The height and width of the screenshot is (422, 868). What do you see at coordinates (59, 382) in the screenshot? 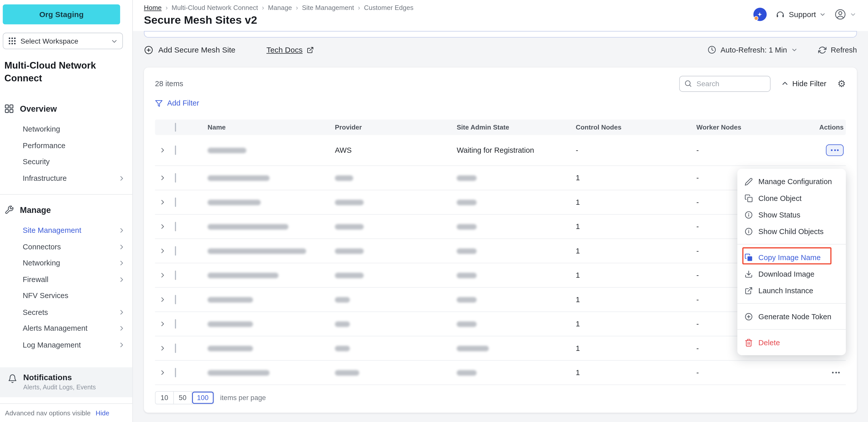
I see `notifications-text: Notifications Alerts, Audit Logs, Events` at bounding box center [59, 382].